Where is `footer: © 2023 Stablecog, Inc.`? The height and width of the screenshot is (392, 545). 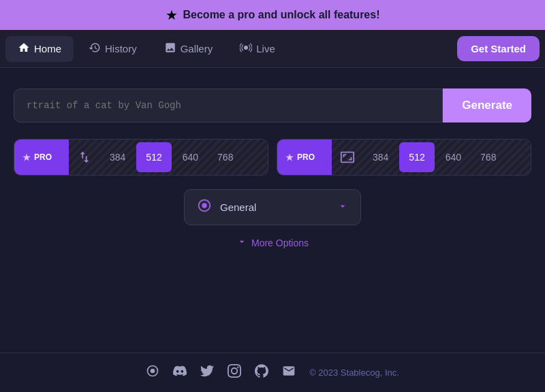
footer: © 2023 Stablecog, Inc. is located at coordinates (272, 372).